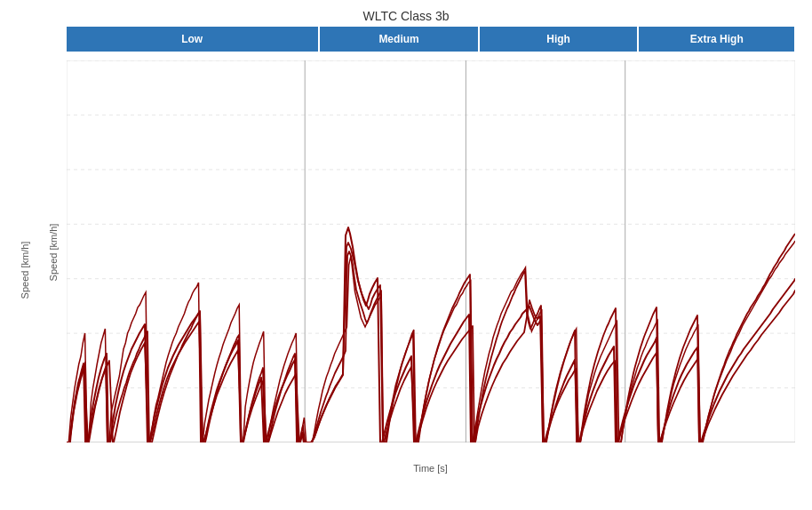  I want to click on chart-title: WLTC Class 3b, so click(407, 16).